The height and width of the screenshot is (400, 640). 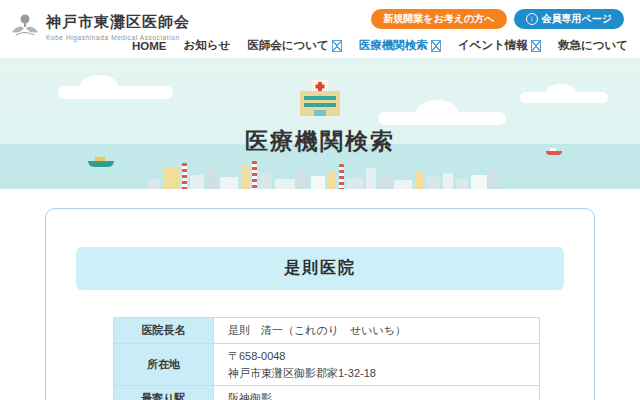 What do you see at coordinates (320, 268) in the screenshot?
I see `clinic-name: 是則医院` at bounding box center [320, 268].